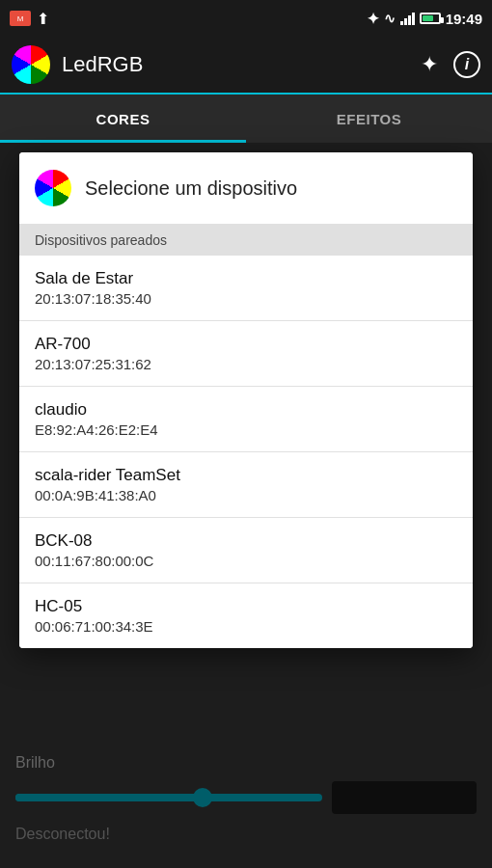  Describe the element at coordinates (430, 18) in the screenshot. I see `battery-icon` at that location.